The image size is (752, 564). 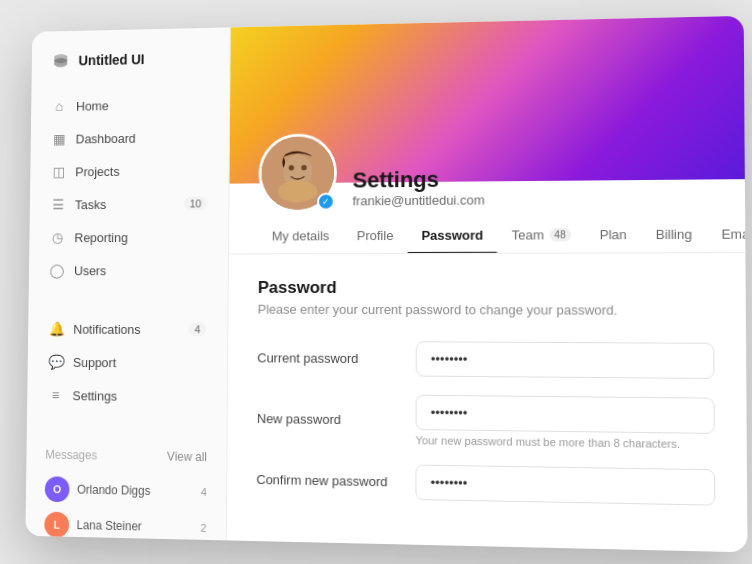 What do you see at coordinates (733, 234) in the screenshot?
I see `tab-label: Email` at bounding box center [733, 234].